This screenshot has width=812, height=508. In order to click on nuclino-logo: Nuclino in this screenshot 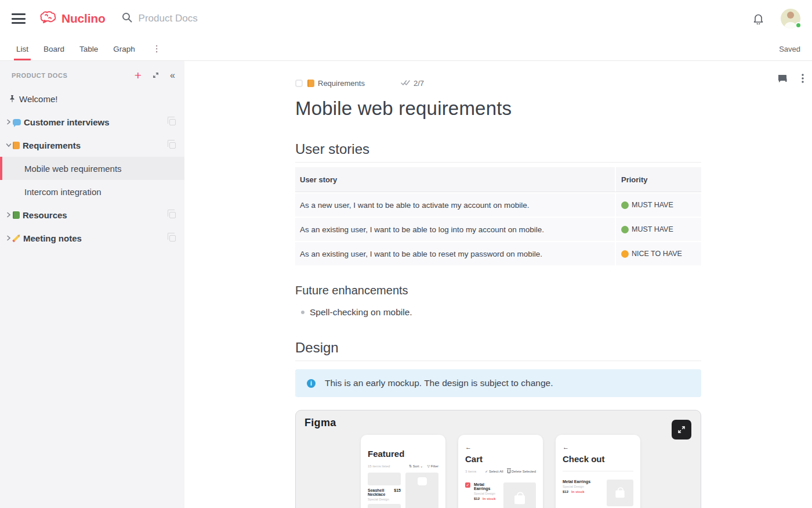, I will do `click(72, 19)`.